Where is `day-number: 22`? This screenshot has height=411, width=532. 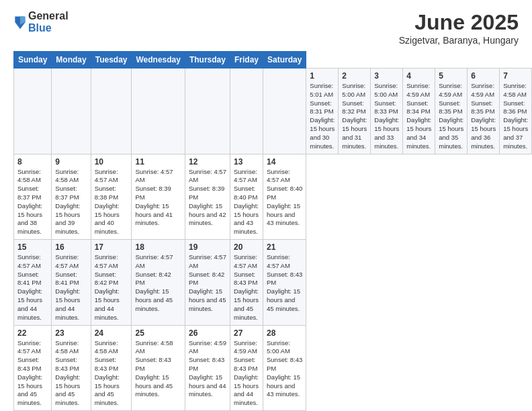
day-number: 22 is located at coordinates (32, 333).